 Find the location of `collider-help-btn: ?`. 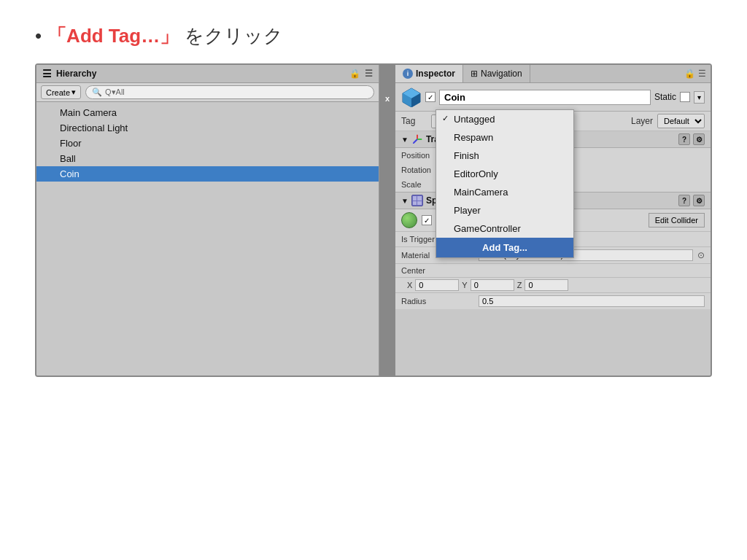

collider-help-btn: ? is located at coordinates (684, 201).